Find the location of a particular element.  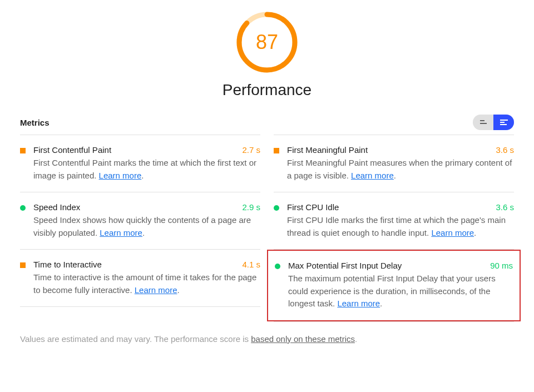

metric-name: Time to Interactive is located at coordinates (68, 265).